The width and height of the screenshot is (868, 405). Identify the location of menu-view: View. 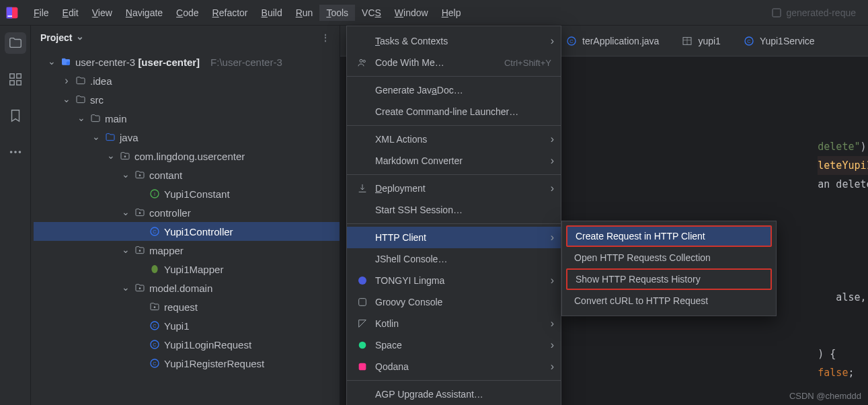
(102, 13).